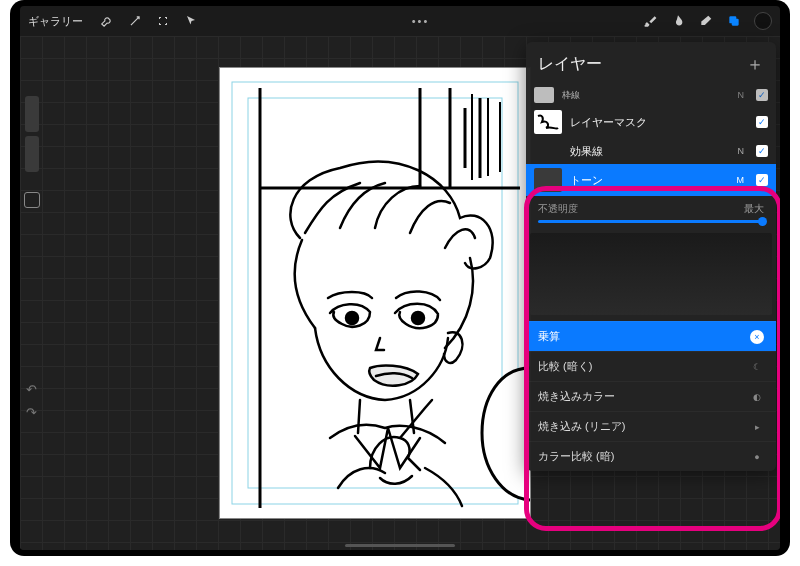 The image size is (800, 566). Describe the element at coordinates (651, 336) in the screenshot. I see `blend-mode-item: 乗算 ×` at that location.